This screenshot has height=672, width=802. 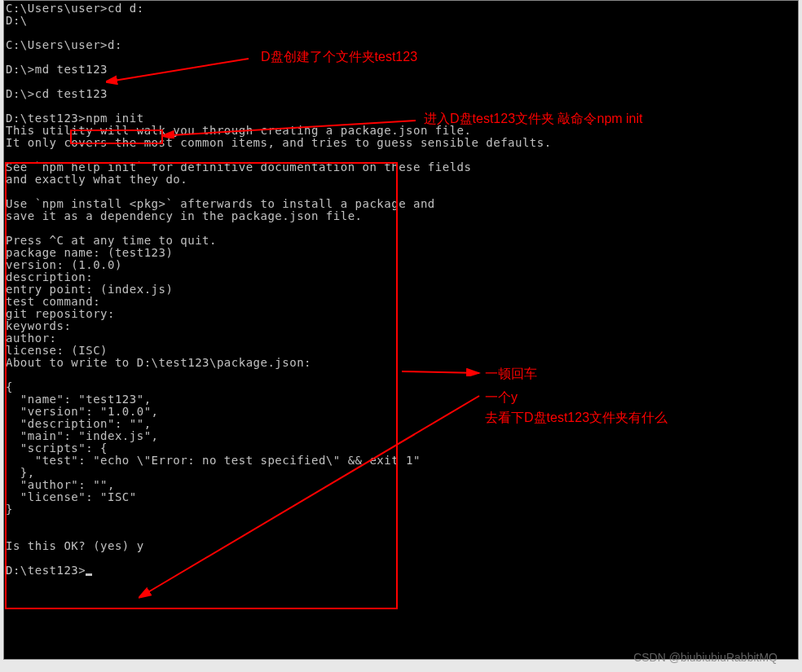 I want to click on terminal-line: Is this OK? (yes) y, so click(x=401, y=546).